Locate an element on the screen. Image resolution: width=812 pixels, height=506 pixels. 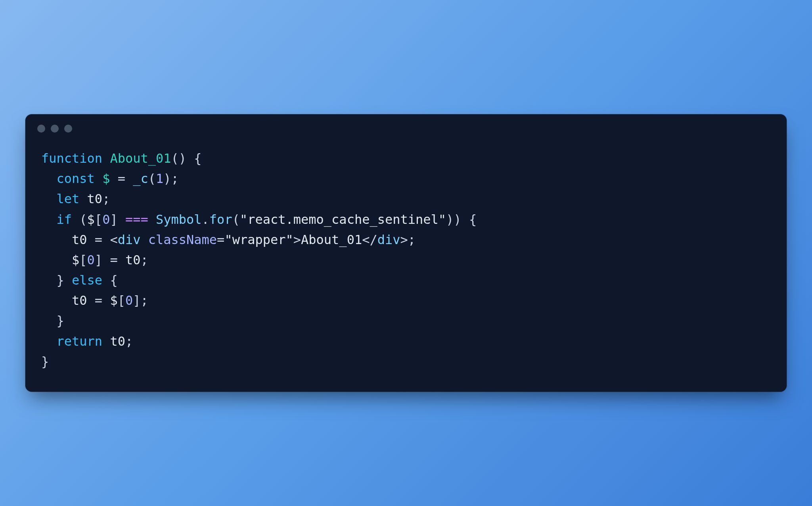
code-line: let t0; is located at coordinates (406, 199).